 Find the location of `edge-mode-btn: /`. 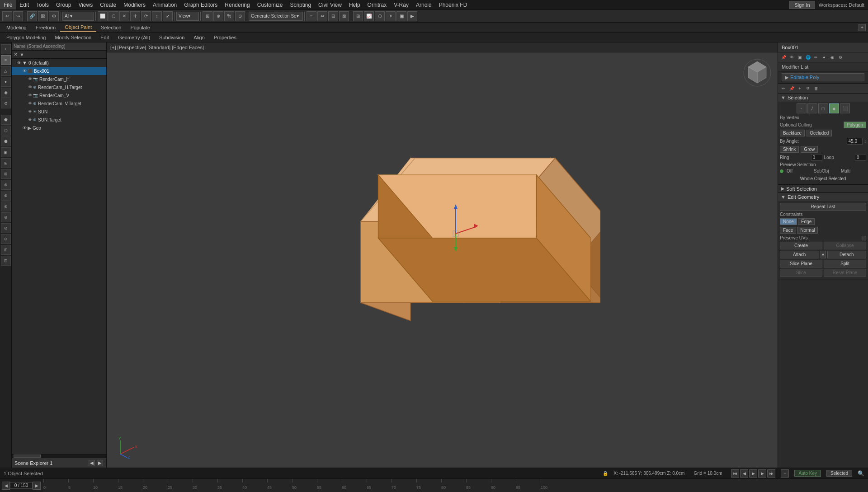

edge-mode-btn: / is located at coordinates (812, 108).